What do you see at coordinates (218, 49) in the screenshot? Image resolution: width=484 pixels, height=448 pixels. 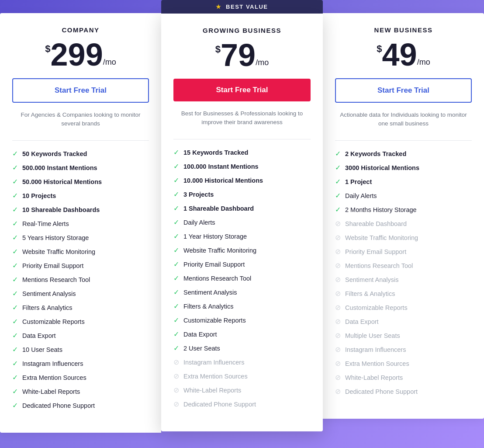 I see `price-dollar-growing: $` at bounding box center [218, 49].